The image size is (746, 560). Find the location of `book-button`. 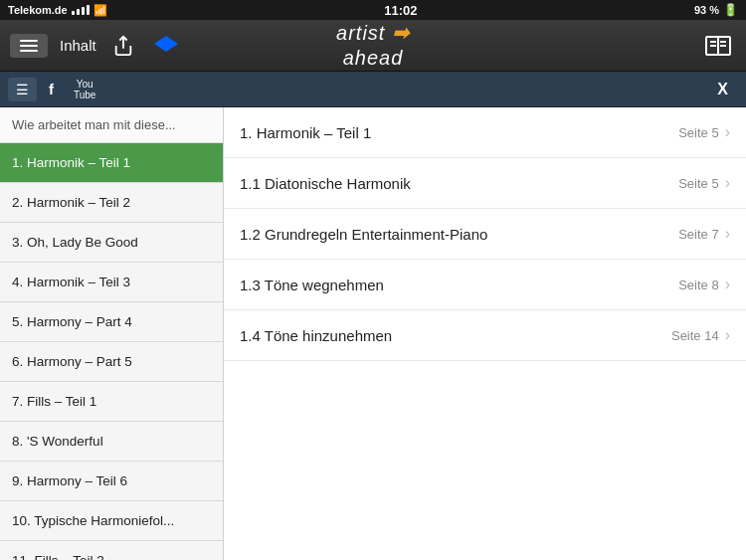

book-button is located at coordinates (718, 46).